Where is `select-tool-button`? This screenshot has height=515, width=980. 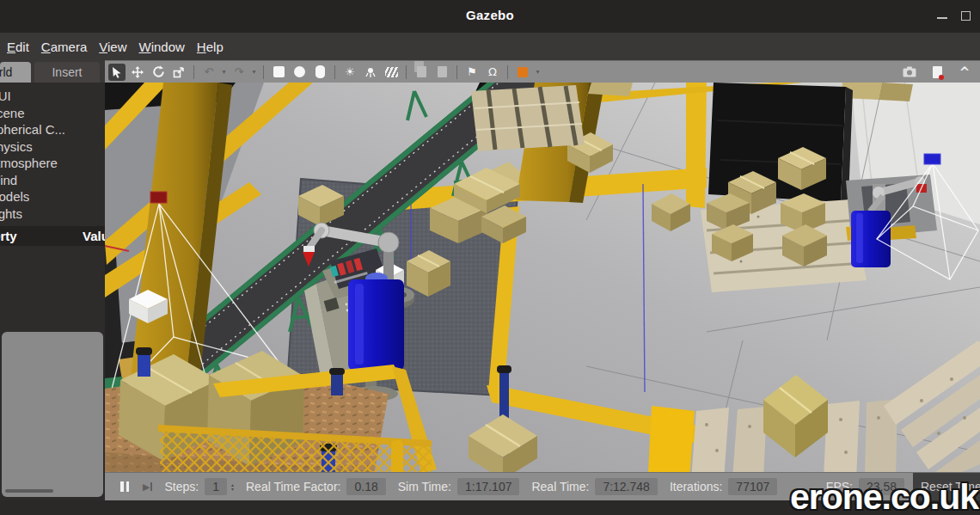
select-tool-button is located at coordinates (117, 72).